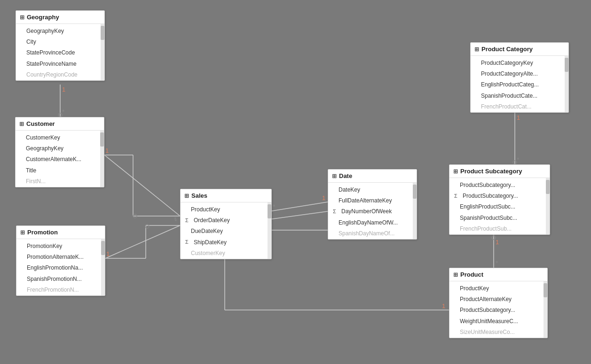  I want to click on list-item: ProductCategoryKey, so click(520, 63).